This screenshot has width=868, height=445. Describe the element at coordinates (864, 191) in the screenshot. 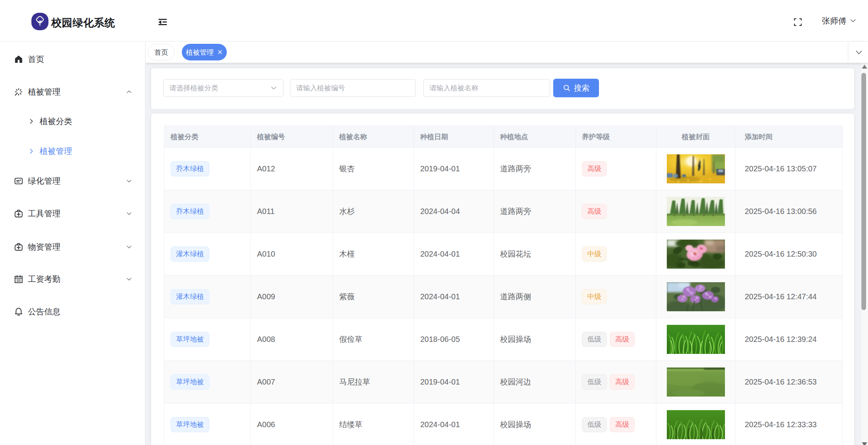

I see `scrollbar-thumb` at that location.